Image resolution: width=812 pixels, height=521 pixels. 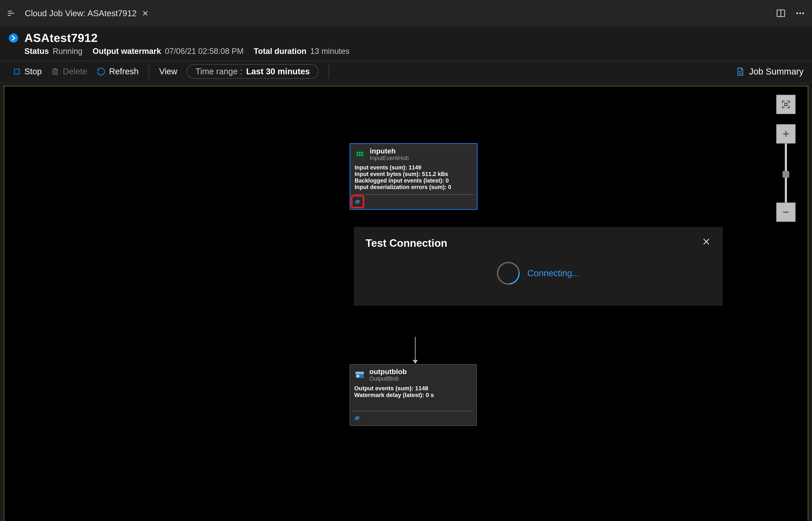 I want to click on test-connection-dialog: Test Connection Connecting..., so click(x=538, y=266).